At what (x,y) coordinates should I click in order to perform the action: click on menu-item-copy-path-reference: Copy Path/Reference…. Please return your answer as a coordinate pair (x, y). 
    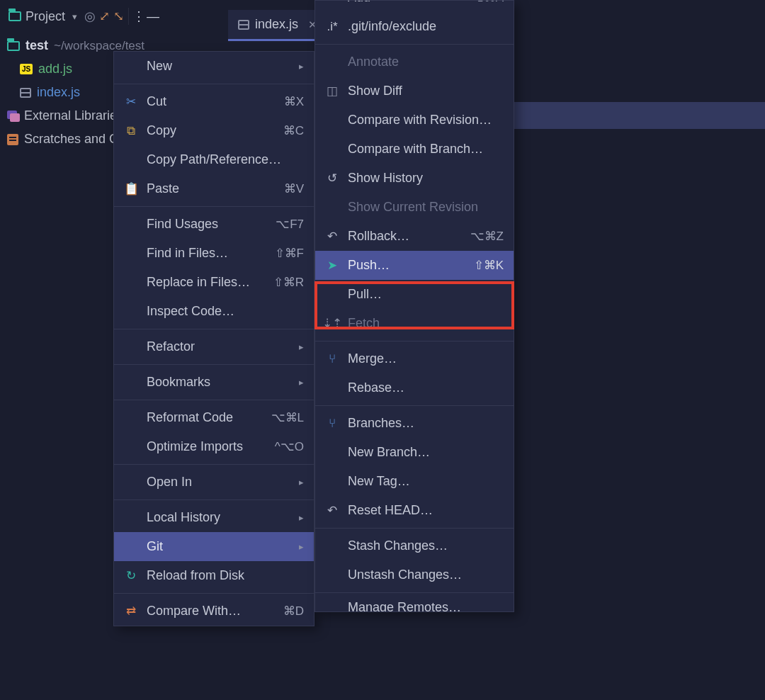
    Looking at the image, I should click on (214, 160).